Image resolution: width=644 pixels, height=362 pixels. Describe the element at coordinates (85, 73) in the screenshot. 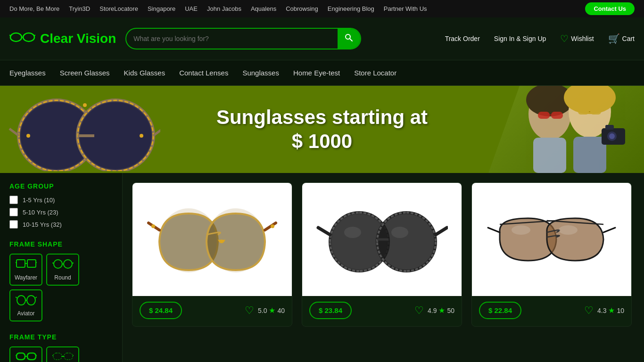

I see `nav-screen-glasses: Screen Glasses` at that location.